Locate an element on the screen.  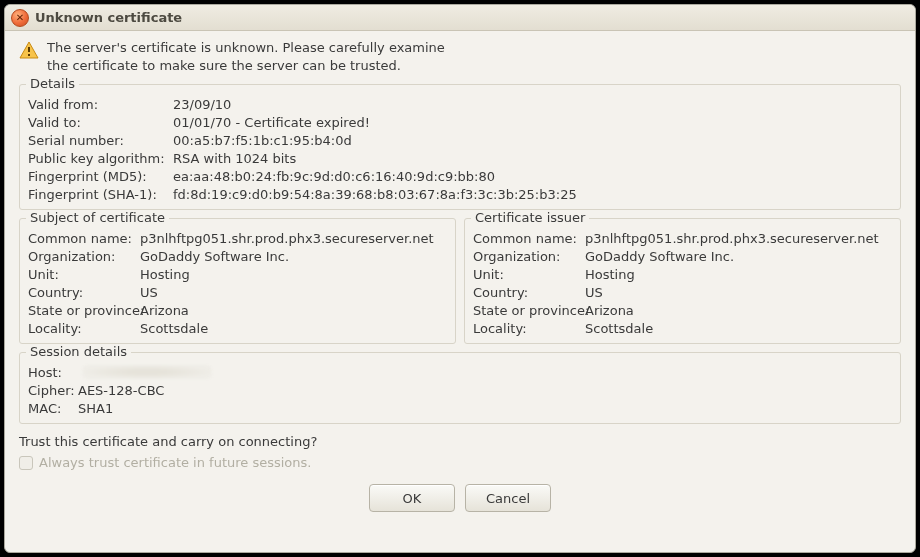
session-legend: Session details is located at coordinates (78, 352).